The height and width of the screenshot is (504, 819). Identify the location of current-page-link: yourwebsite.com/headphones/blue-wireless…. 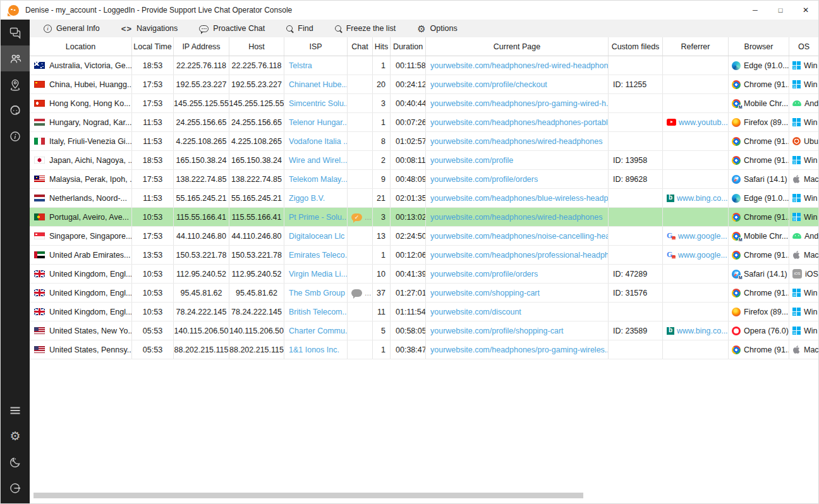
(519, 198).